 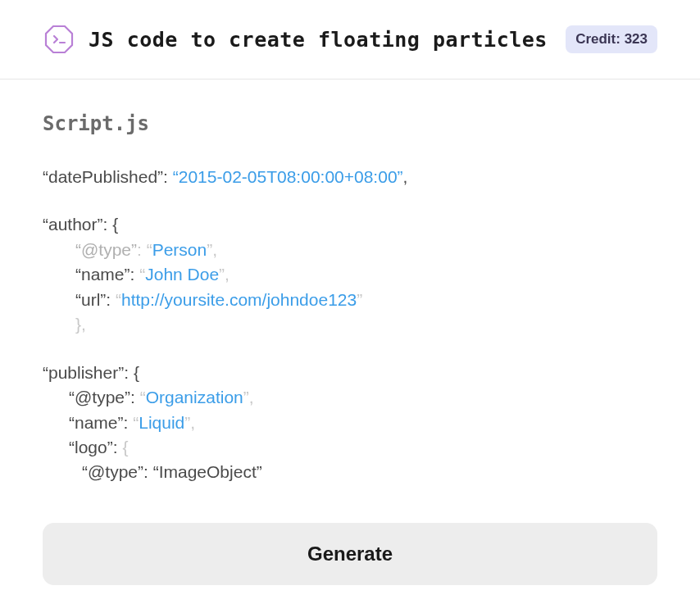 What do you see at coordinates (636, 39) in the screenshot?
I see `credit-value: 323` at bounding box center [636, 39].